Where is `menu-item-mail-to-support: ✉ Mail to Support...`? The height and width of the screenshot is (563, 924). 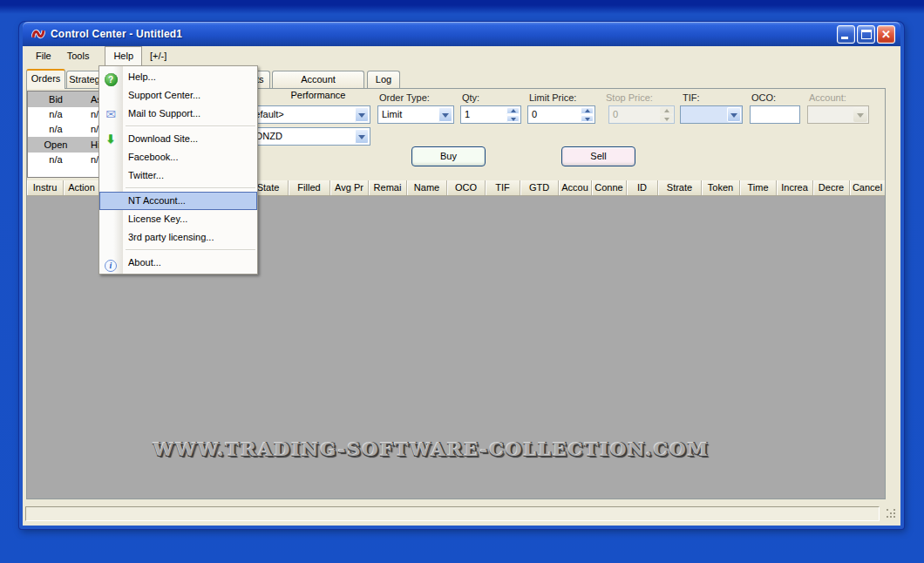
menu-item-mail-to-support: ✉ Mail to Support... is located at coordinates (178, 113).